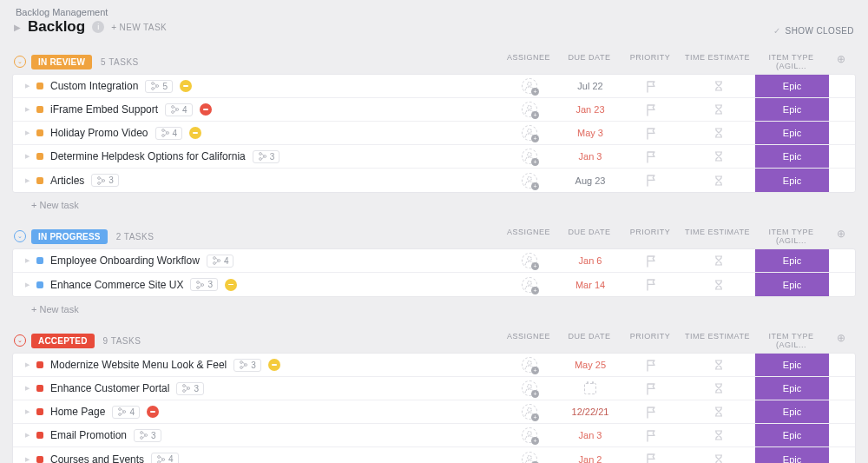 This screenshot has width=868, height=463. What do you see at coordinates (90, 12) in the screenshot?
I see `breadcrumb: Backlog Management` at bounding box center [90, 12].